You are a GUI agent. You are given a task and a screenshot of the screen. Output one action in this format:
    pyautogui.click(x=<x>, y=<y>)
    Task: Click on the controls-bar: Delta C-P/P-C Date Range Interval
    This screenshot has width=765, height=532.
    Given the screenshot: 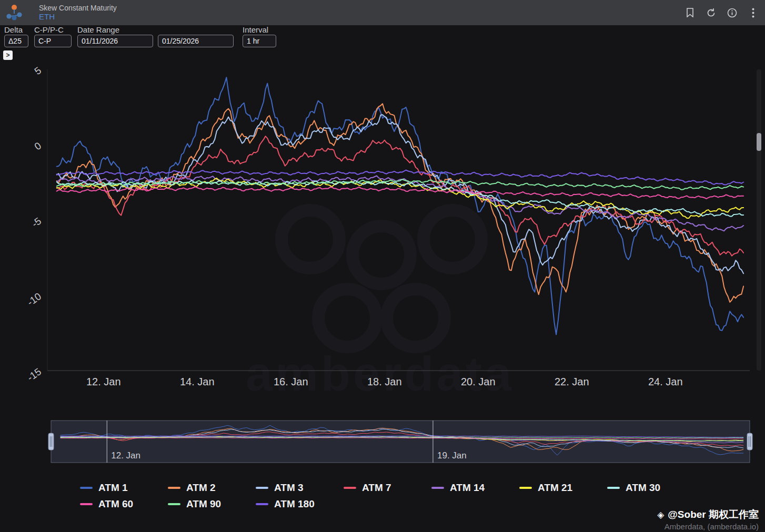 What is the action you would take?
    pyautogui.click(x=140, y=36)
    